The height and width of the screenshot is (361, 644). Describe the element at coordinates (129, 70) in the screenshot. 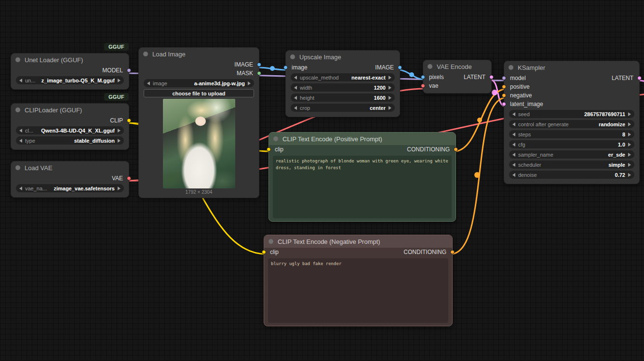

I see `model-output-port` at that location.